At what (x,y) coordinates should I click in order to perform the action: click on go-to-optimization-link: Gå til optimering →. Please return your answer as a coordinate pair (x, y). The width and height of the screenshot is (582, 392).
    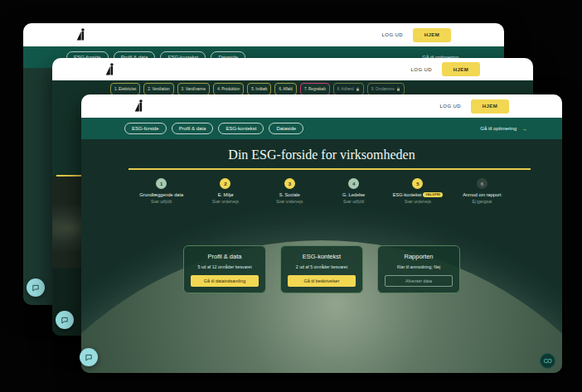
    Looking at the image, I should click on (504, 129).